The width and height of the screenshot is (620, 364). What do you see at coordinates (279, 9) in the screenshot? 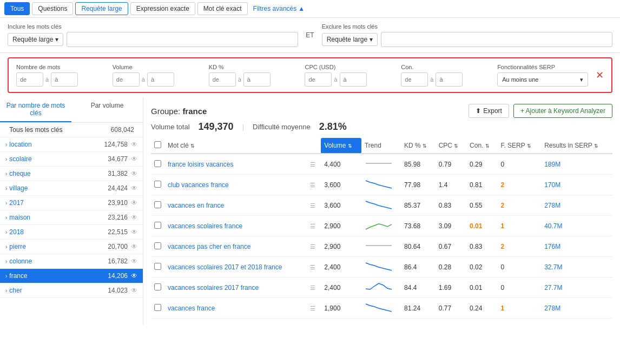
I see `filtres-avances-btn: Filtres avancés ▲` at bounding box center [279, 9].